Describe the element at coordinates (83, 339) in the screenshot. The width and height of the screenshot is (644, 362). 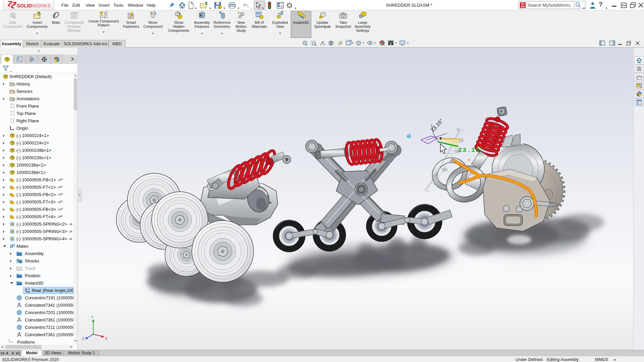
I see `svg-text: Z` at that location.